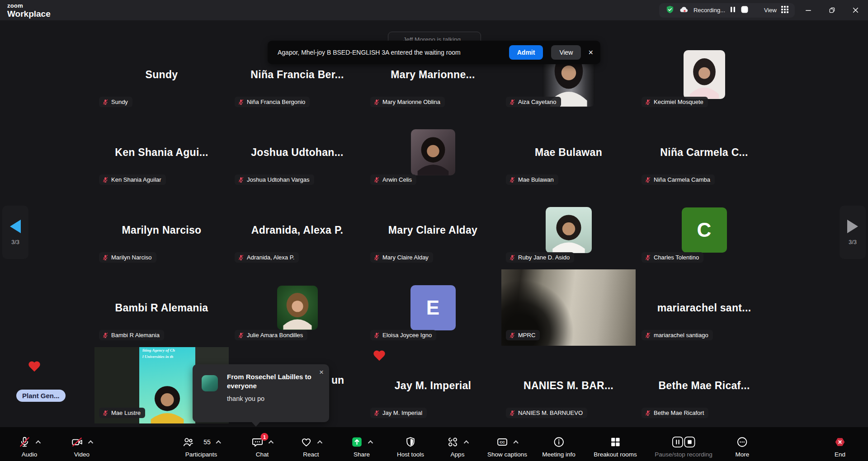 The width and height of the screenshot is (868, 461). I want to click on participant-tile-ken-shania-aguilar: Ken Shania Agui...Ken Shania Aguilar, so click(162, 152).